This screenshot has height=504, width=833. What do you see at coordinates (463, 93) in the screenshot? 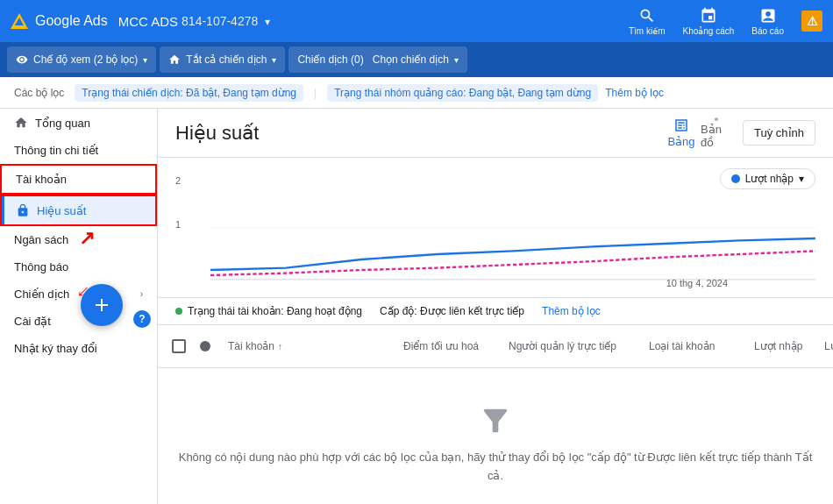
I see `filter-tag-2: Trạng thái nhóm quảng cáo: Đang bật, Đan…` at bounding box center [463, 93].